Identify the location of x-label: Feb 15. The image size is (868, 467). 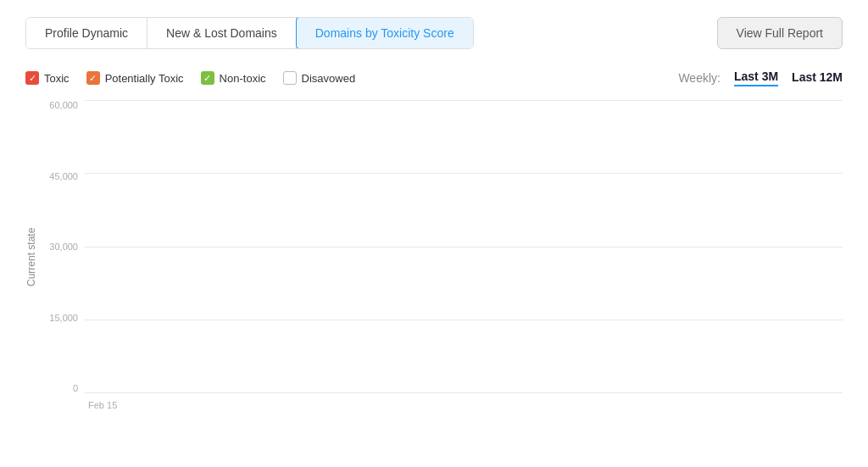
(115, 405).